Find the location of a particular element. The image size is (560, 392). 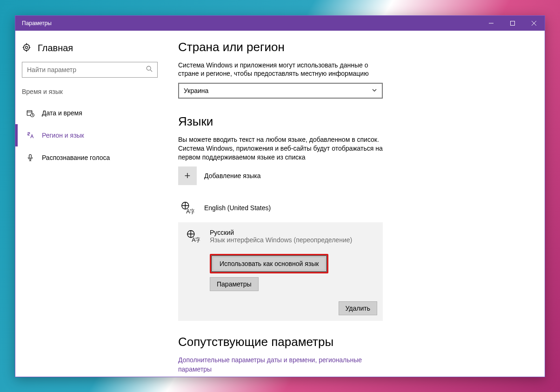

search-icon is located at coordinates (149, 70).